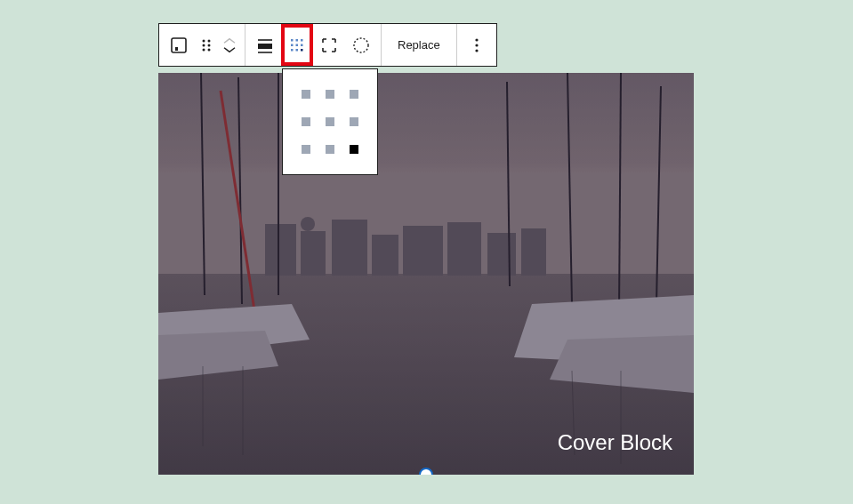 The width and height of the screenshot is (853, 504). What do you see at coordinates (265, 44) in the screenshot?
I see `align-button` at bounding box center [265, 44].